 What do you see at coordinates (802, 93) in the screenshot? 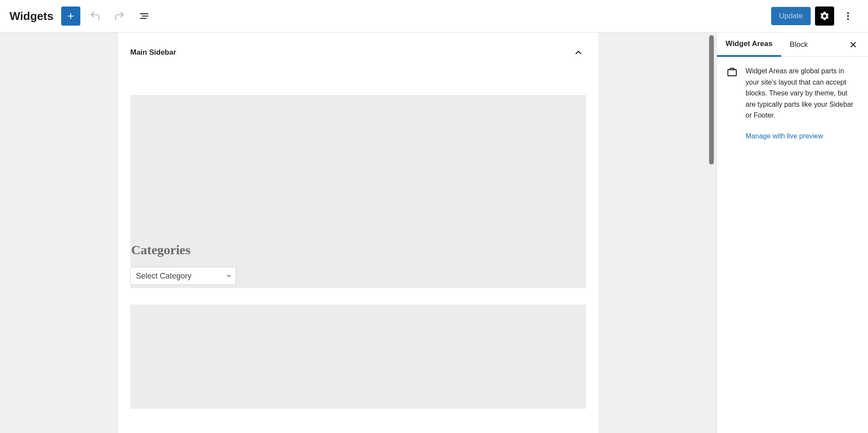
I see `widget-areas-description: Widget Areas are global parts in your si…` at bounding box center [802, 93].